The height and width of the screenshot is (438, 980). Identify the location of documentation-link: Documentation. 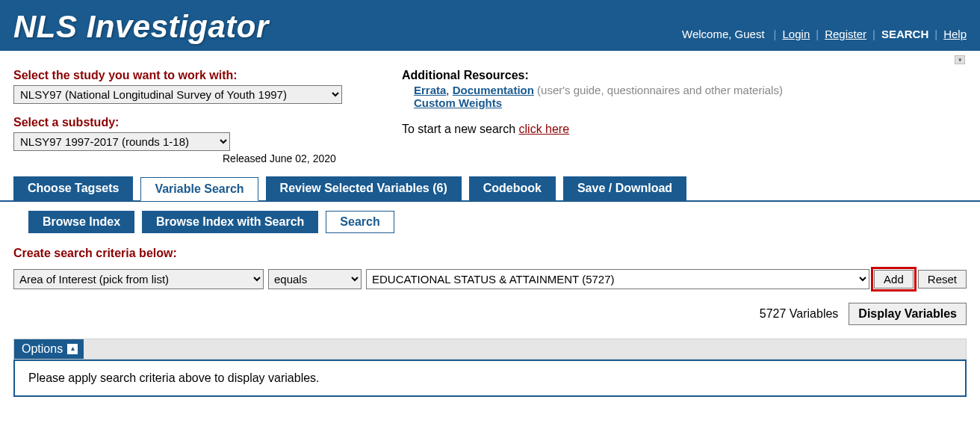
(493, 90).